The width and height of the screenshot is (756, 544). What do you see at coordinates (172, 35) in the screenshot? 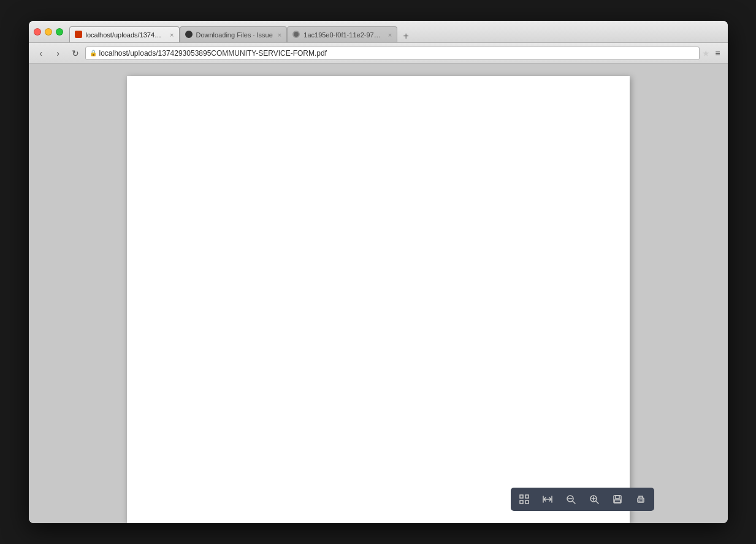
I see `tab-1-close: ×` at bounding box center [172, 35].